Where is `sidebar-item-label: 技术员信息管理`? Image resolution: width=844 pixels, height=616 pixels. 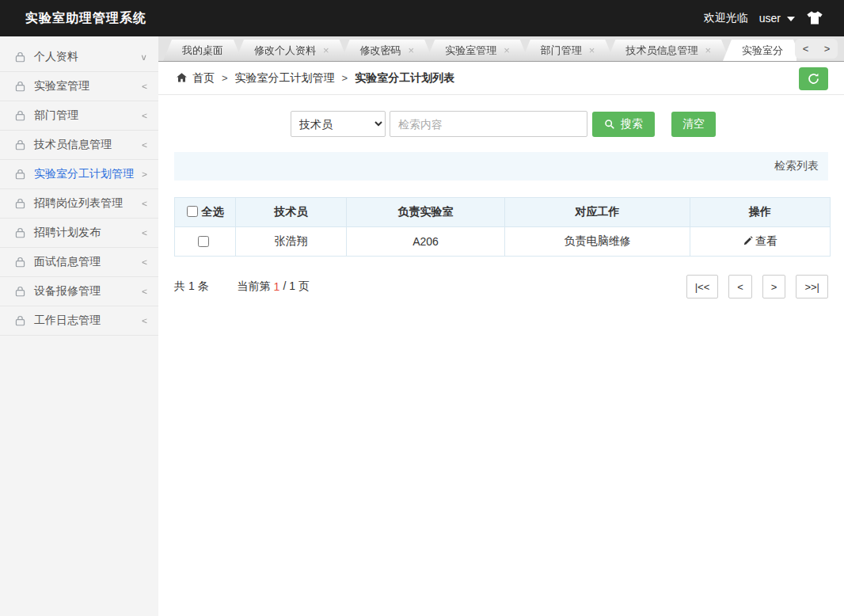 sidebar-item-label: 技术员信息管理 is located at coordinates (73, 145).